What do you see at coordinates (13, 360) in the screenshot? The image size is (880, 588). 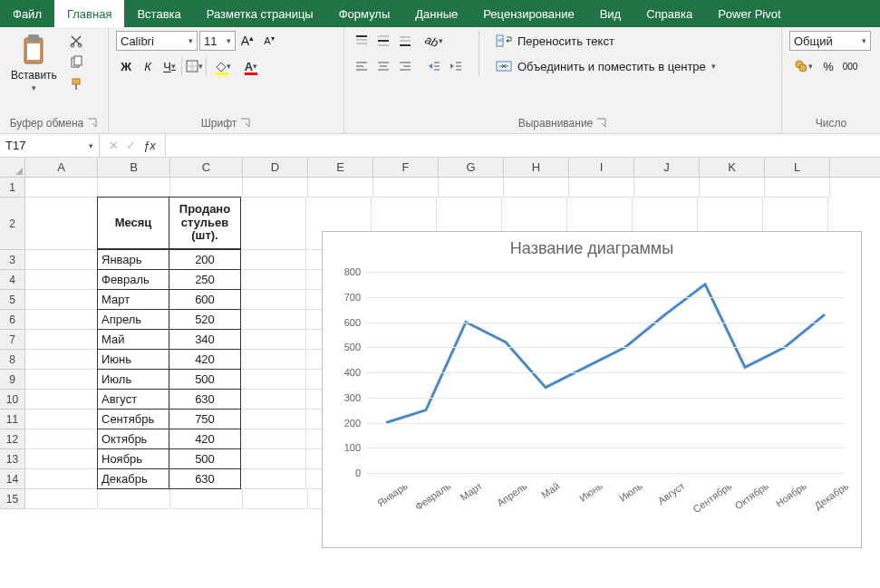 I see `row-header: 8` at bounding box center [13, 360].